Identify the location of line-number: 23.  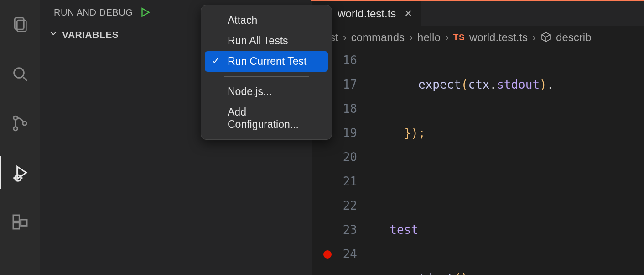
(334, 230).